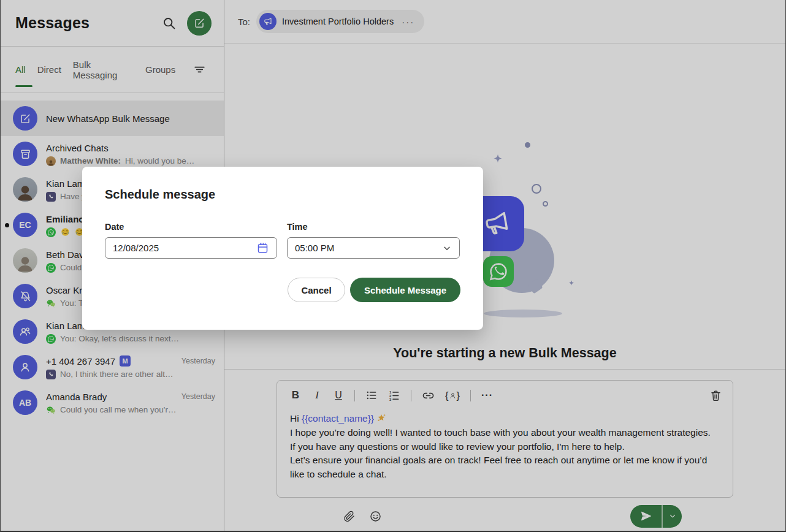 This screenshot has width=786, height=532. What do you see at coordinates (405, 290) in the screenshot?
I see `schedule-message-button: Schedule Message` at bounding box center [405, 290].